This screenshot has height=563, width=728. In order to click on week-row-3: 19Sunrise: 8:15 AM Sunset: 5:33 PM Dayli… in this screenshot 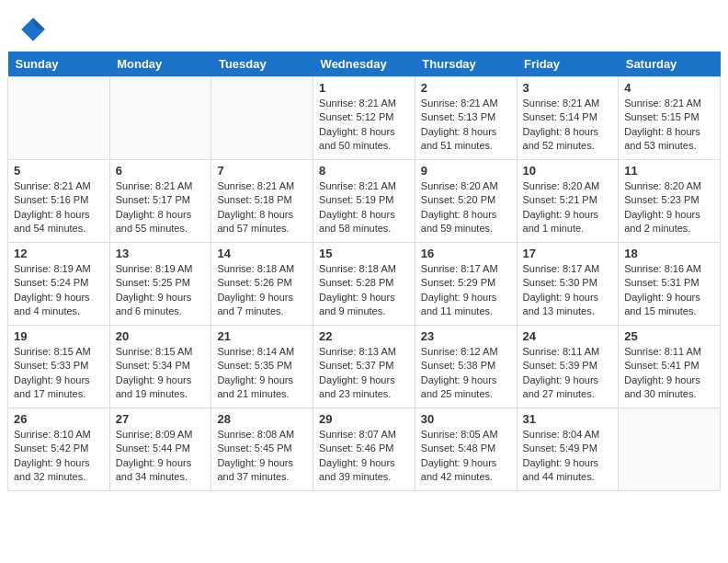, I will do `click(364, 367)`.